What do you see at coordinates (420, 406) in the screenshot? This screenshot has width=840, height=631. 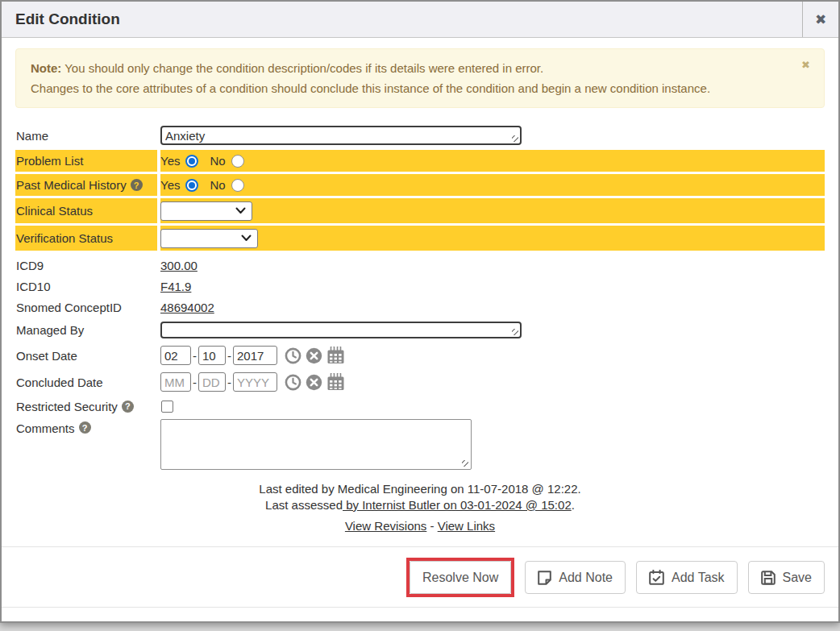 I see `row-restricted-security: Restricted Security ?` at bounding box center [420, 406].